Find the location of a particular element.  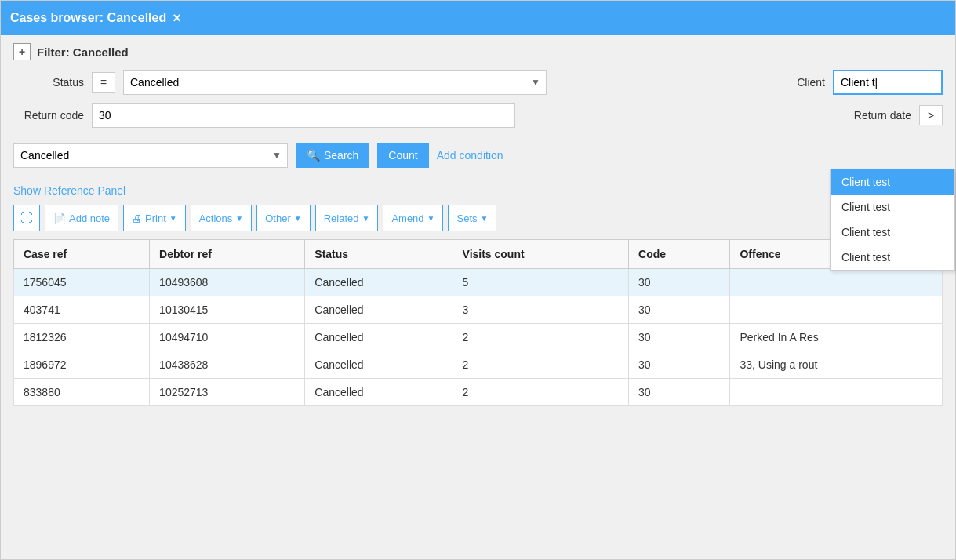

bottom-select: Cancelled is located at coordinates (151, 155).